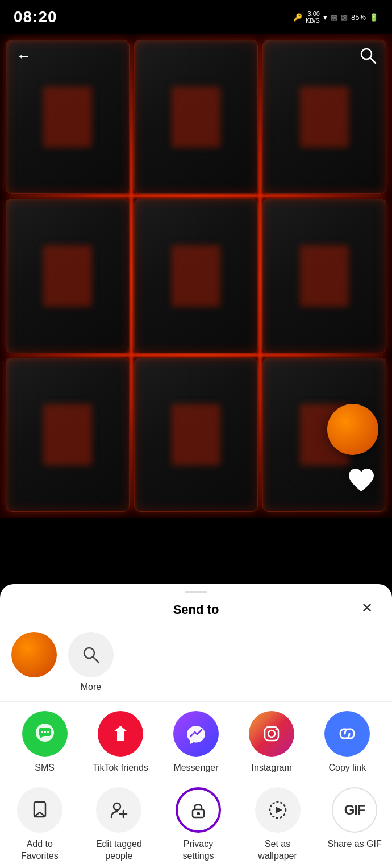 The width and height of the screenshot is (392, 868). I want to click on gif-icon-circle: GIF, so click(355, 810).